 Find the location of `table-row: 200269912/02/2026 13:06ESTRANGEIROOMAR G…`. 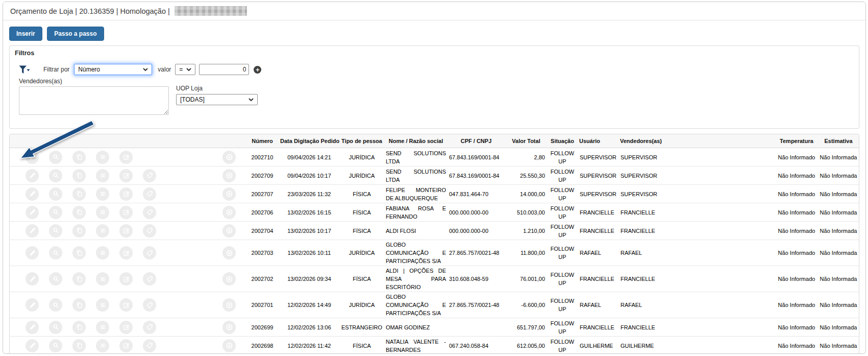

table-row: 200269912/02/2026 13:06ESTRANGEIROOMAR G… is located at coordinates (434, 327).